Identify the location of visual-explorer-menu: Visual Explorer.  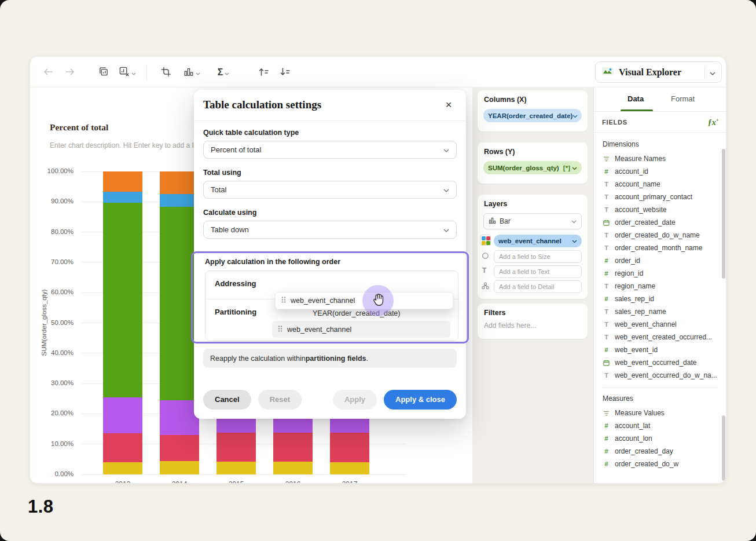
(659, 72).